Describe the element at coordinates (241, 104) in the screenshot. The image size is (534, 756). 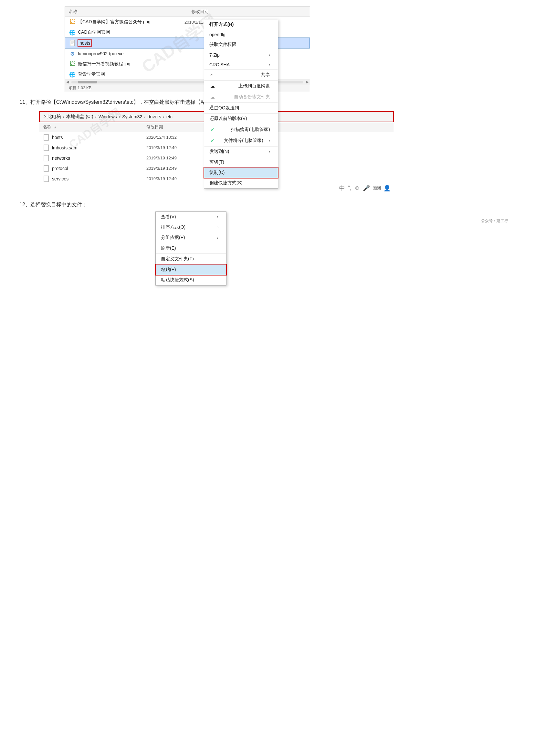
I see `context-menu-top: 打开方式(H) opendlg 获取文件权限 7-Zip › CRC SHA ›…` at that location.